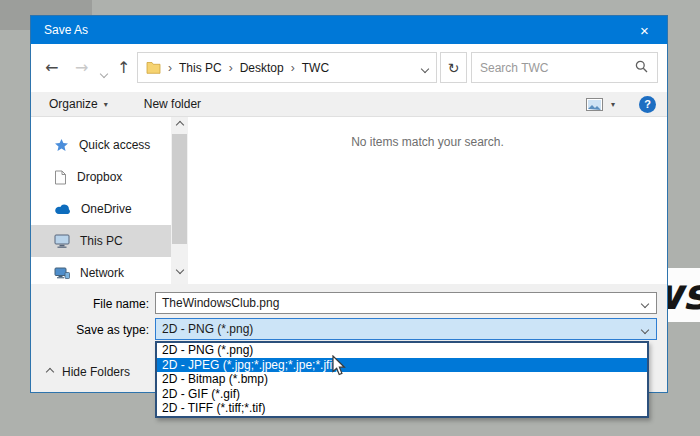  I want to click on refresh-icon: ↻, so click(454, 68).